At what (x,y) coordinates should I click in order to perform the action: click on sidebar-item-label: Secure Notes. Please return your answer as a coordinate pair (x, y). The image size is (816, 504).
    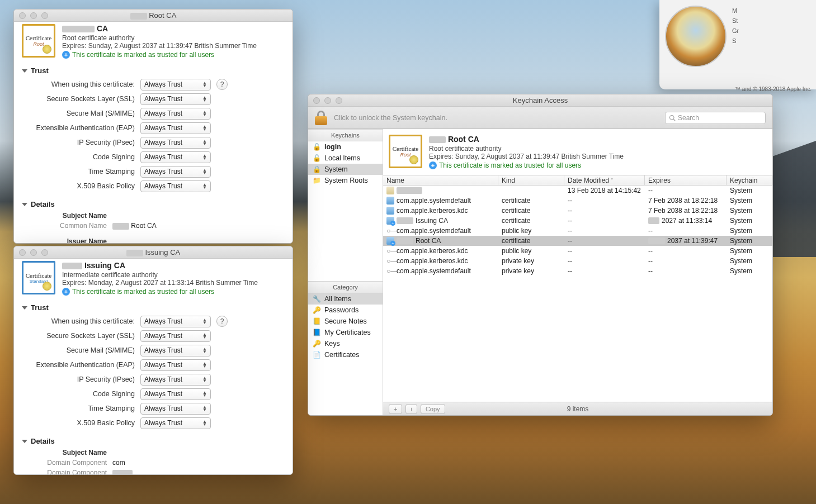
    Looking at the image, I should click on (346, 321).